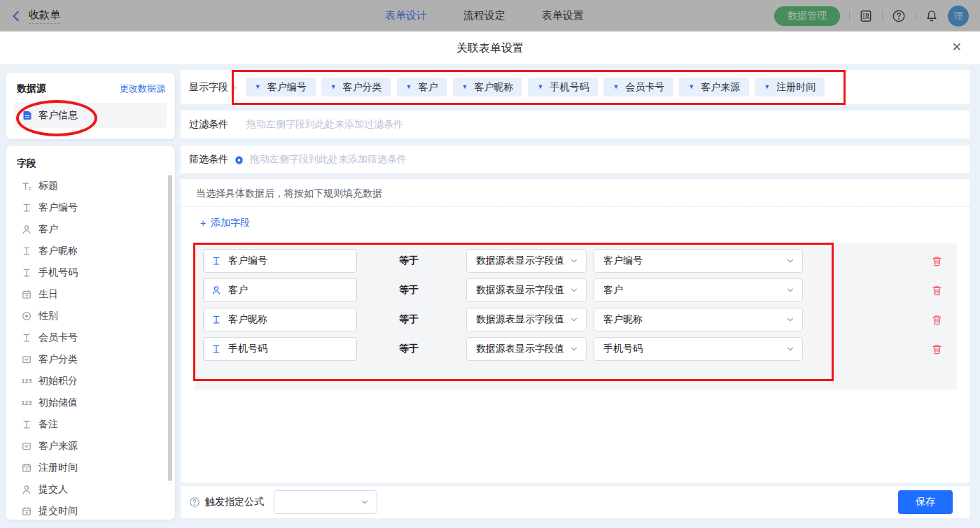 This screenshot has width=980, height=528. I want to click on display-field-tag-label: 会员卡号, so click(645, 87).